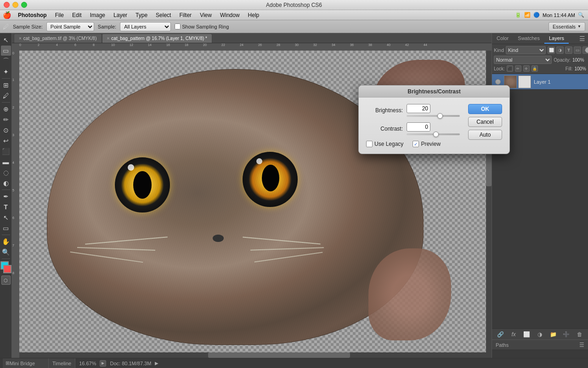  What do you see at coordinates (7, 15) in the screenshot?
I see `apple-menu-icon: 🍎` at bounding box center [7, 15].